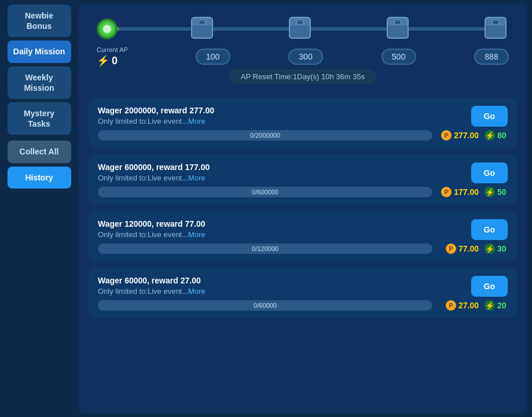  What do you see at coordinates (39, 119) in the screenshot?
I see `sidebar-item-mystery-tasks: Mystery Tasks` at bounding box center [39, 119].